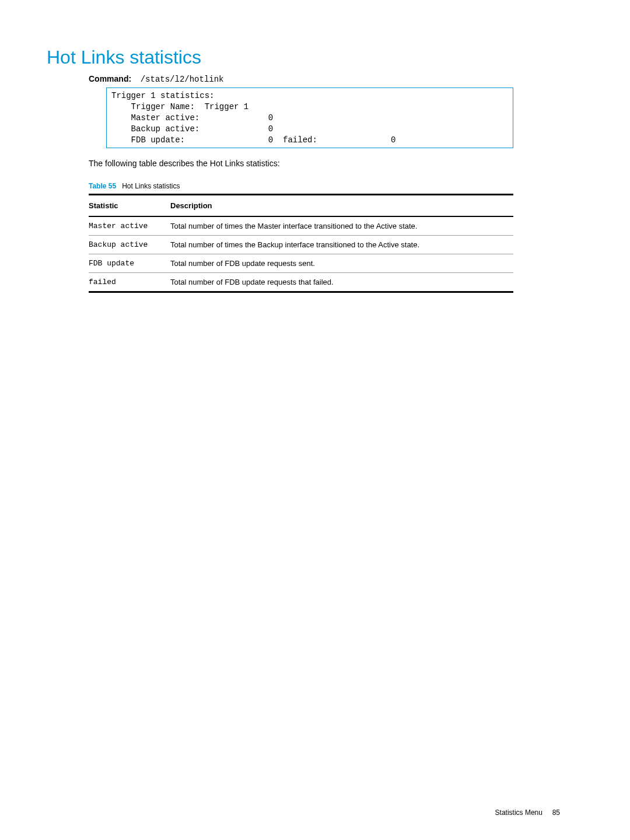 This screenshot has width=630, height=840. What do you see at coordinates (150, 186) in the screenshot?
I see `table-caption-text: Hot Links statistics` at bounding box center [150, 186].